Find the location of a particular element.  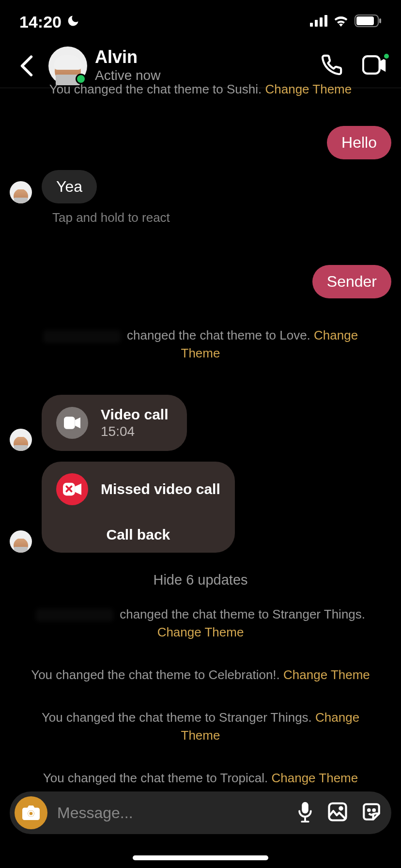

contact-presence: Active now is located at coordinates (208, 76).